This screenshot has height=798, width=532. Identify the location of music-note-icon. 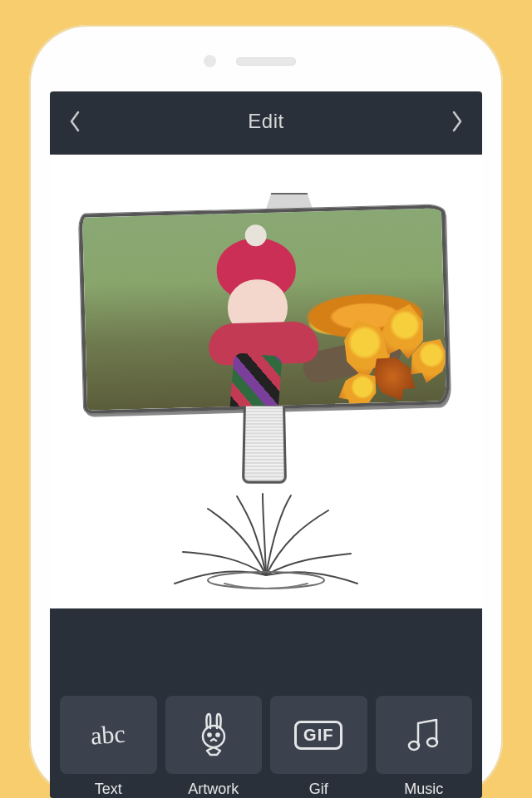
(424, 735).